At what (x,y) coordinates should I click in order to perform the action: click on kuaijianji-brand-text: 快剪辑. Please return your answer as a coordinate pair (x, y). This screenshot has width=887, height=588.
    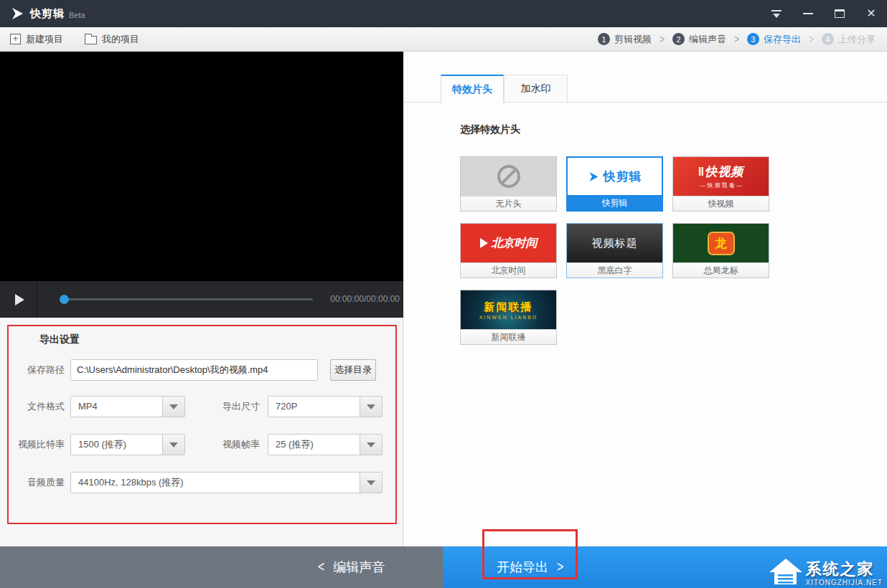
    Looking at the image, I should click on (623, 176).